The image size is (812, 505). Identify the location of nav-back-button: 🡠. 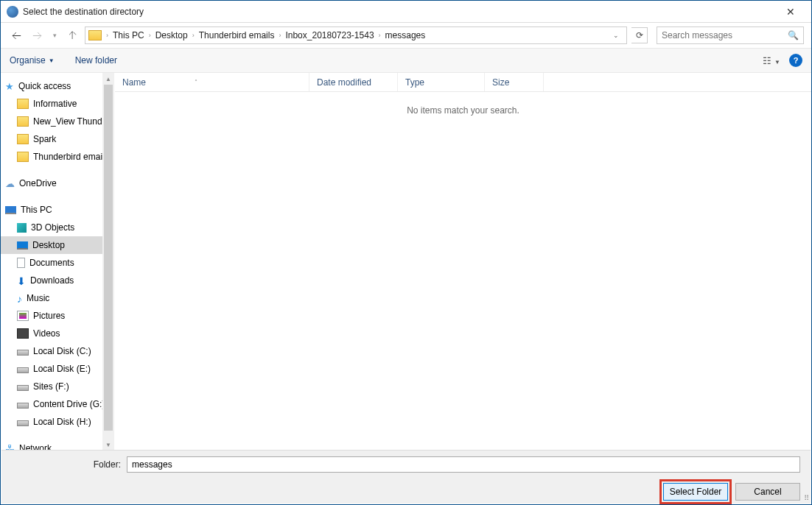
(16, 35).